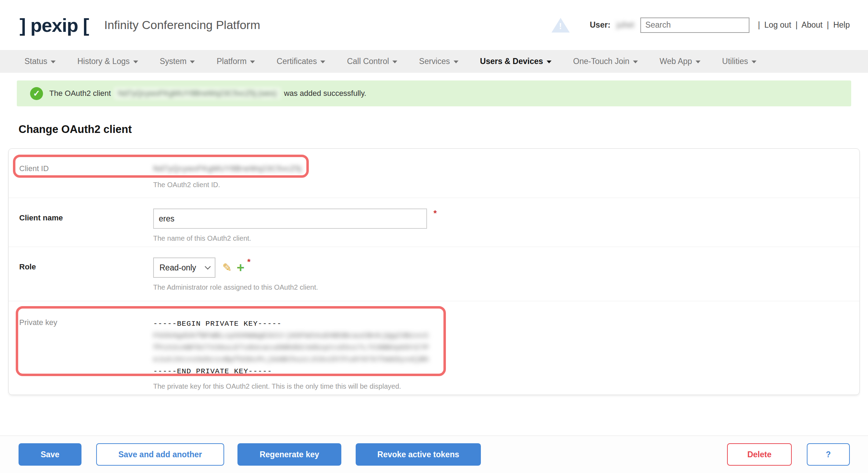  Describe the element at coordinates (232, 62) in the screenshot. I see `nav-label: Platform` at that location.